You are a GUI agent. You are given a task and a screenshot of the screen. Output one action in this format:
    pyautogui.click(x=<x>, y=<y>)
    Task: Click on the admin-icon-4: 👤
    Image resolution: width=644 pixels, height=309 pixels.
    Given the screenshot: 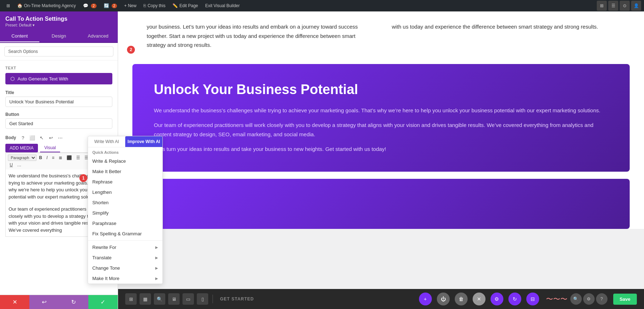 What is the action you would take?
    pyautogui.click(x=636, y=6)
    